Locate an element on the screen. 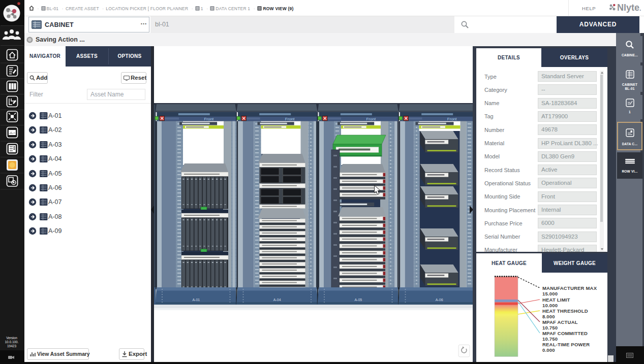 Image resolution: width=644 pixels, height=364 pixels. svg-text: 10.0.100. is located at coordinates (11, 342).